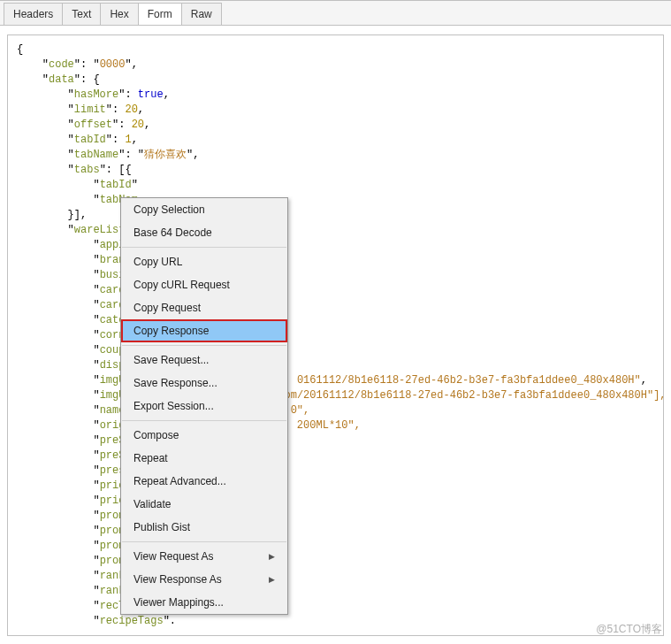 Image resolution: width=671 pixels, height=644 pixels. What do you see at coordinates (150, 95) in the screenshot?
I see `json-bool: true` at bounding box center [150, 95].